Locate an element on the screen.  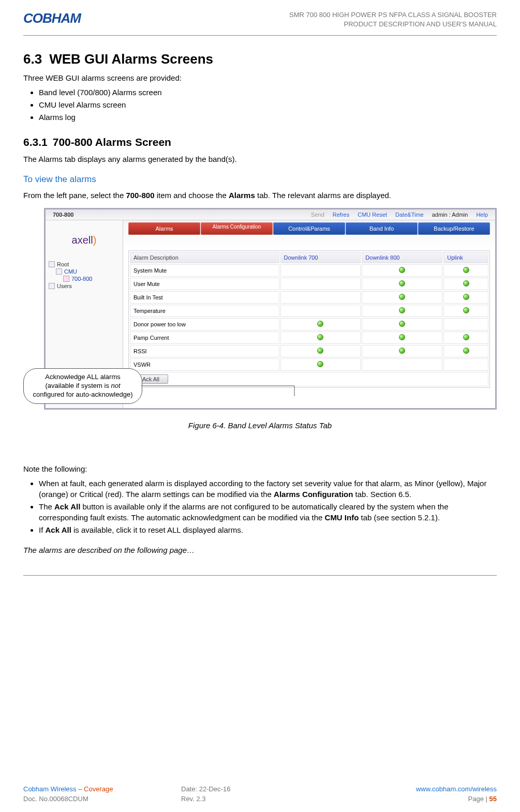
alarm-name-cell: Built In Test is located at coordinates (205, 297).